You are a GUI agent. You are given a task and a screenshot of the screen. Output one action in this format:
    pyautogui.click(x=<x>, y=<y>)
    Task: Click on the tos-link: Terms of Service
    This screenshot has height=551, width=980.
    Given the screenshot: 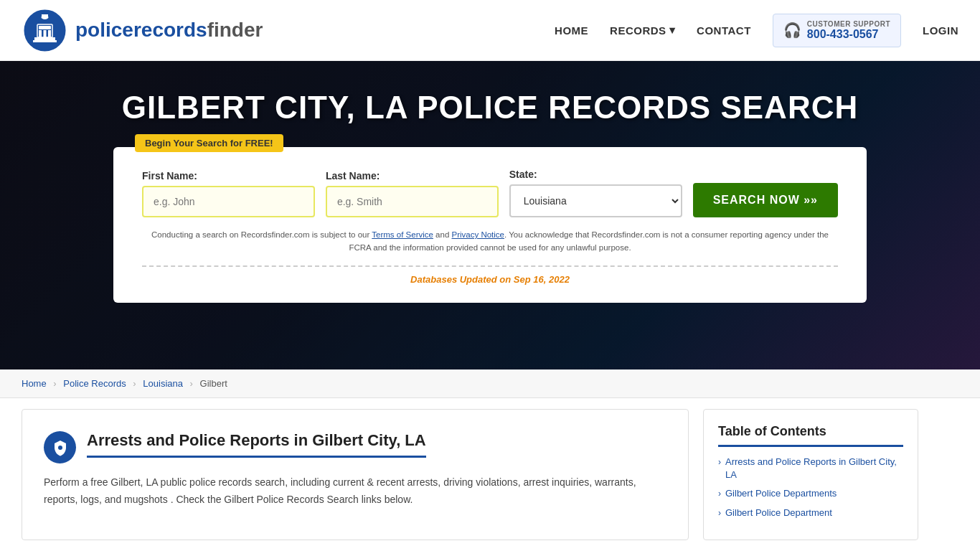 What is the action you would take?
    pyautogui.click(x=402, y=235)
    